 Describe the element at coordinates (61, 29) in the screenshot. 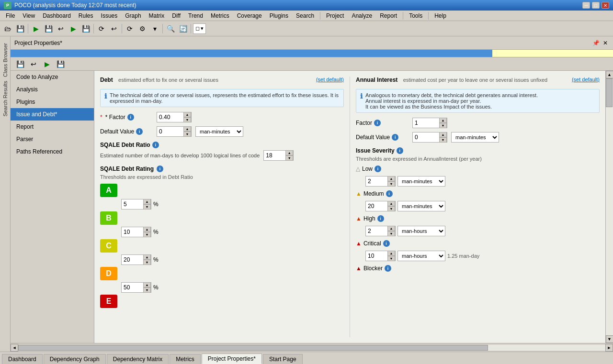

I see `tb-undo-button: ↩` at that location.